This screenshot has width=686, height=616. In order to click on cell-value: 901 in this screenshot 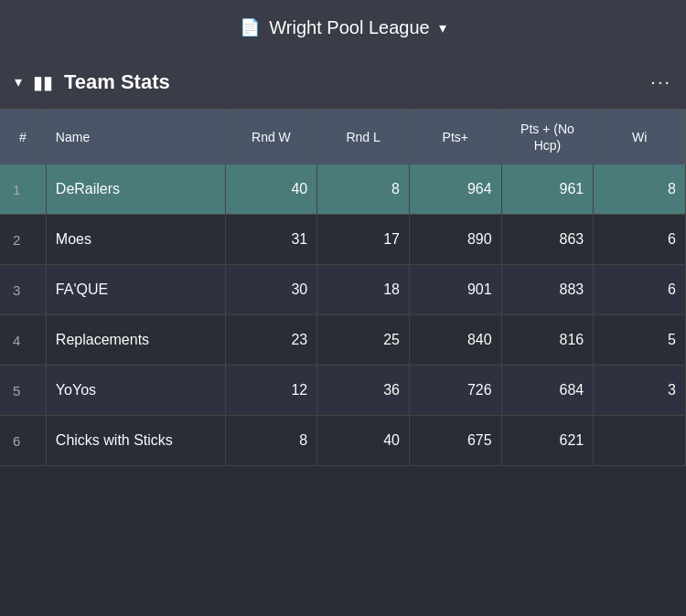, I will do `click(456, 291)`.